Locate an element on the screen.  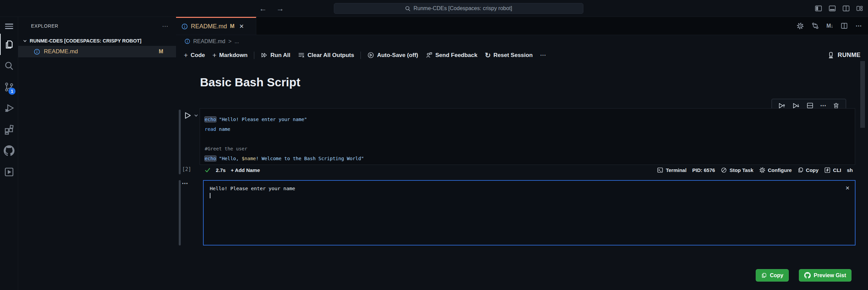
command-center-search: Runme-CDEs [Codespaces: crispy robot] is located at coordinates (459, 8).